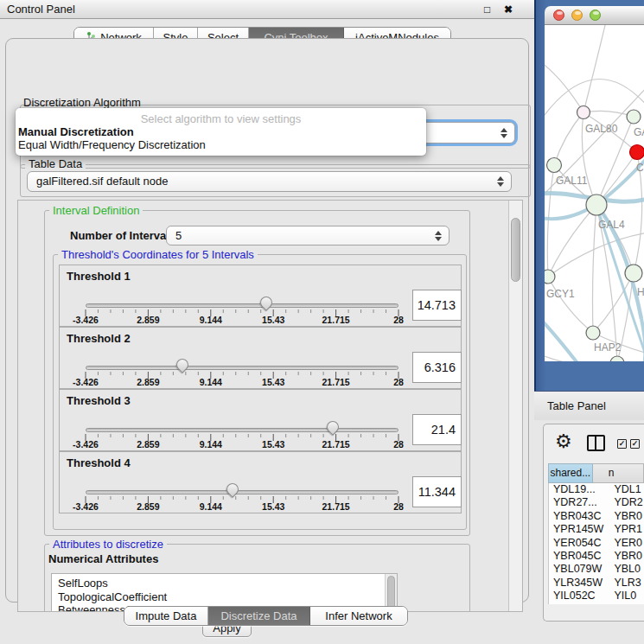 The height and width of the screenshot is (644, 644). Describe the element at coordinates (555, 166) in the screenshot. I see `network-node-gal11` at that location.